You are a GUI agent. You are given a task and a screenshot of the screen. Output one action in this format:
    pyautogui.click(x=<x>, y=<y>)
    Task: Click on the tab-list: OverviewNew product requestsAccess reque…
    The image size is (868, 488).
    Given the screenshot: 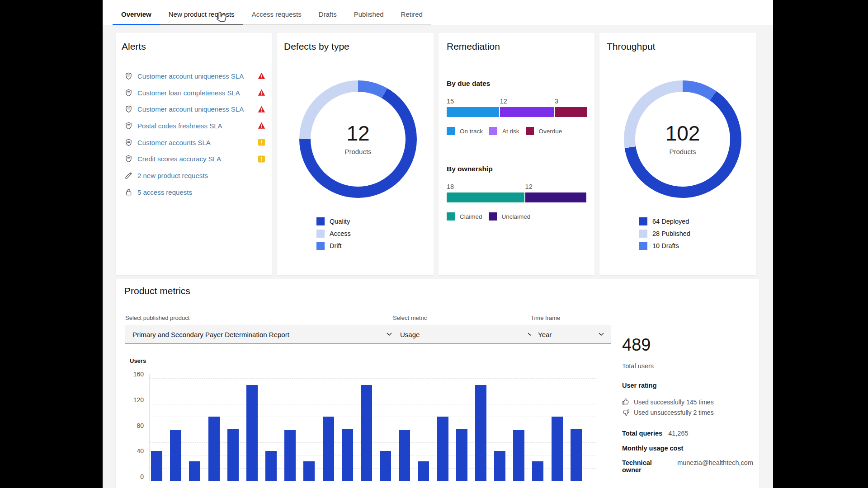 What is the action you would take?
    pyautogui.click(x=272, y=15)
    